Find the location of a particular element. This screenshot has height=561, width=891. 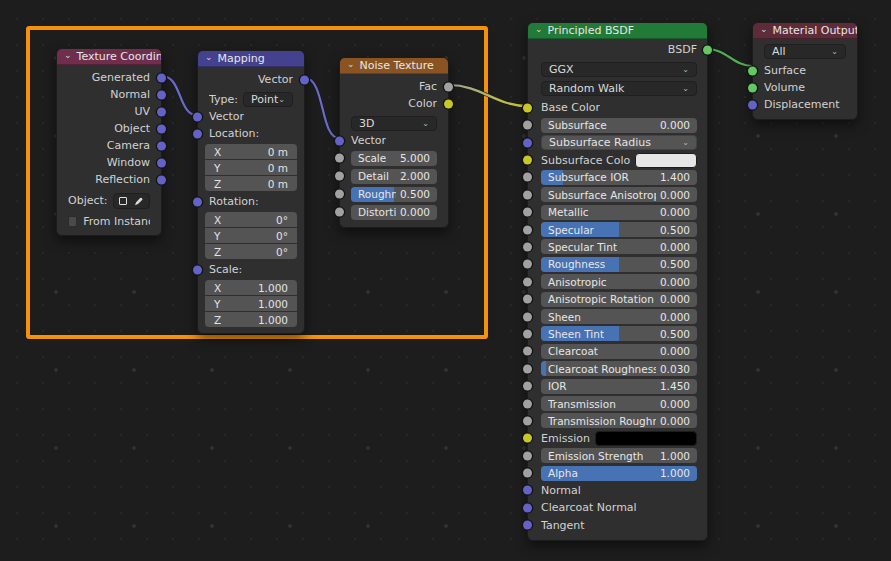

node-header: ⌄ Principled BSDF is located at coordinates (618, 31).